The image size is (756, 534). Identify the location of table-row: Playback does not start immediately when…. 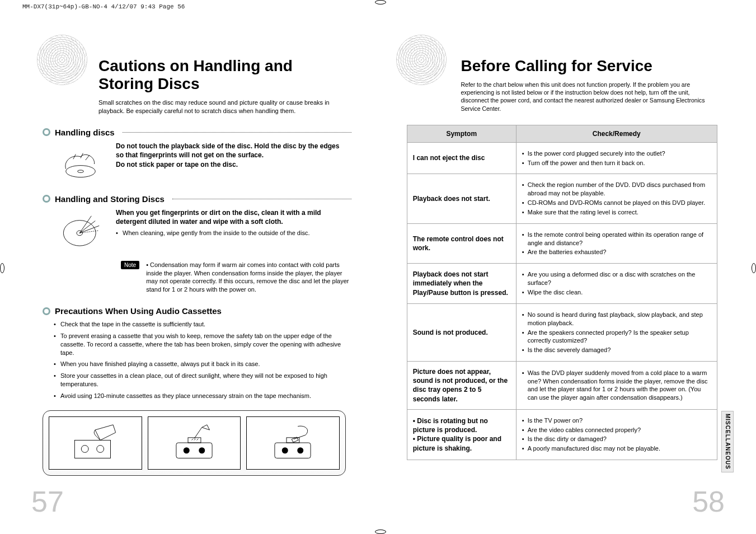
(562, 284).